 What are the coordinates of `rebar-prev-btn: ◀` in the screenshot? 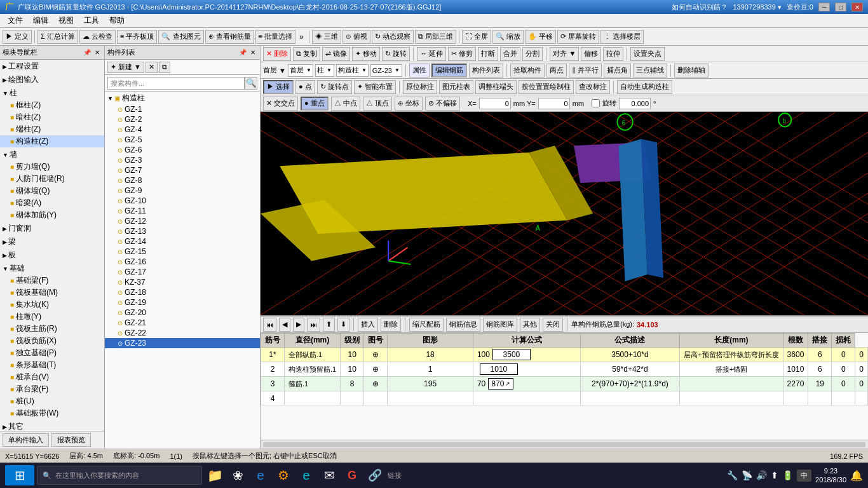 It's located at (285, 325).